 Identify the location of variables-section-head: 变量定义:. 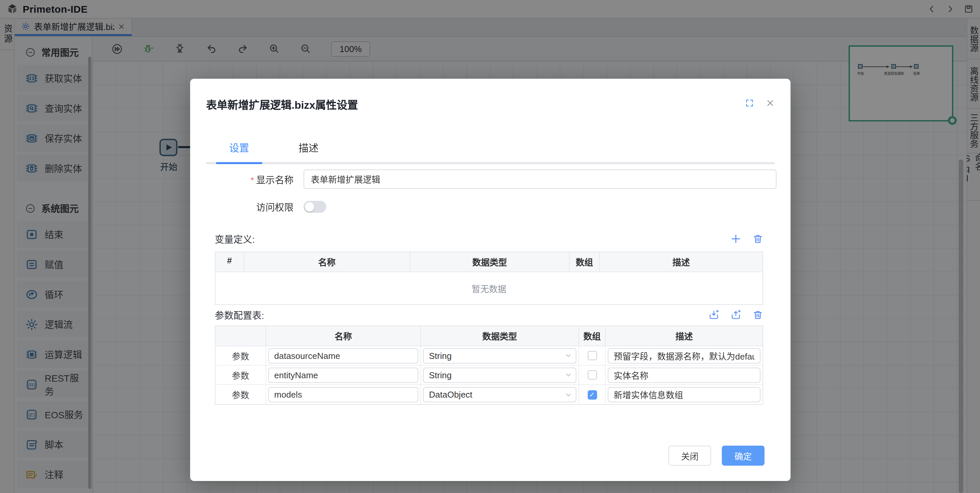
(489, 239).